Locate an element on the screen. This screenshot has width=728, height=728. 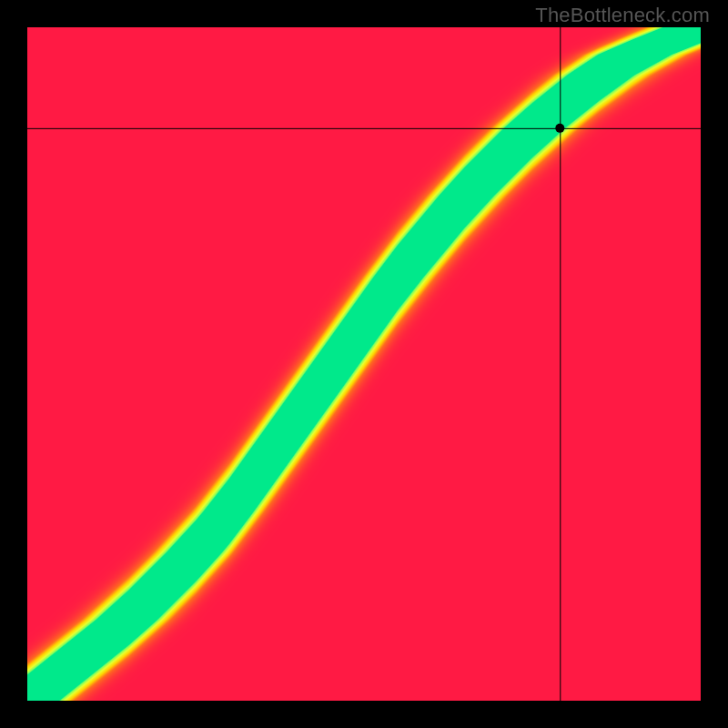
watermark-text: TheBottleneck.com is located at coordinates (622, 15).